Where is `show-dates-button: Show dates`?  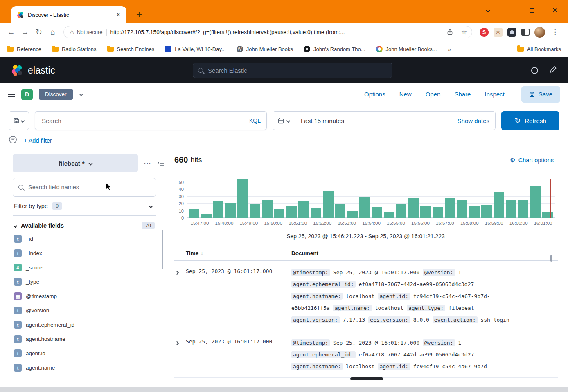 show-dates-button: Show dates is located at coordinates (476, 121).